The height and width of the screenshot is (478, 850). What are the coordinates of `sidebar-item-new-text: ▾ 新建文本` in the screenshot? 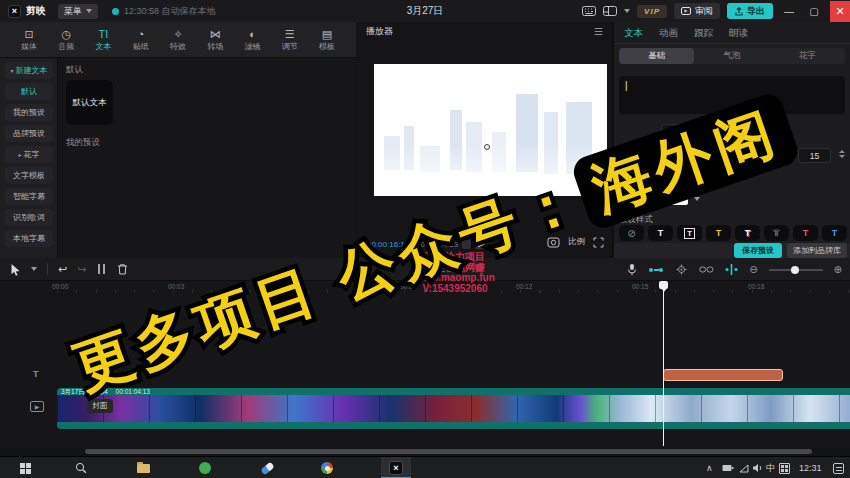 It's located at (29, 70).